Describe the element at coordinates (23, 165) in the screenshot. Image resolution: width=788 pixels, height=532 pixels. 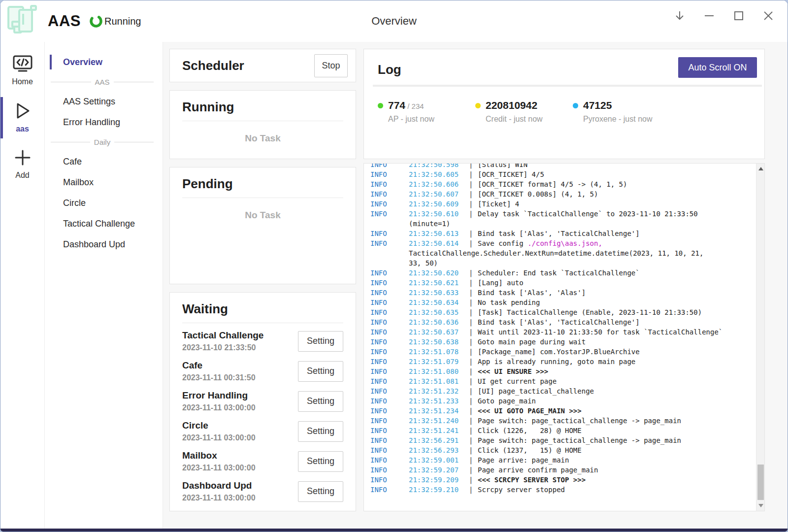
I see `rail-item-add: Add` at that location.